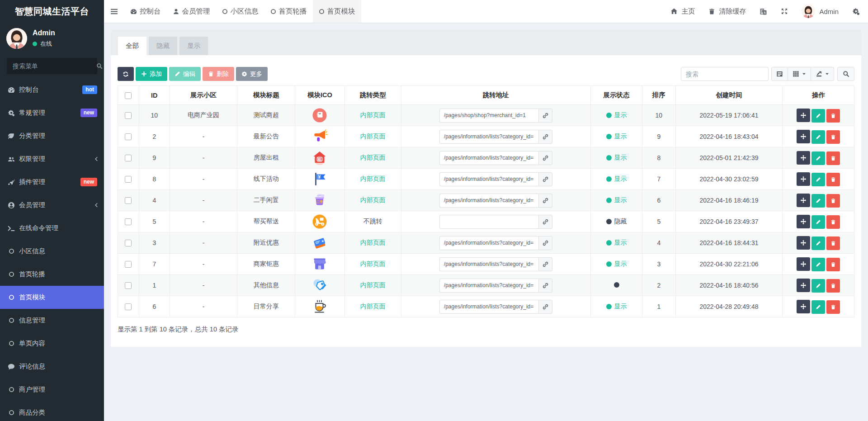 Image resolution: width=868 pixels, height=421 pixels. I want to click on sidebar-item-7: 在线命令管理, so click(52, 228).